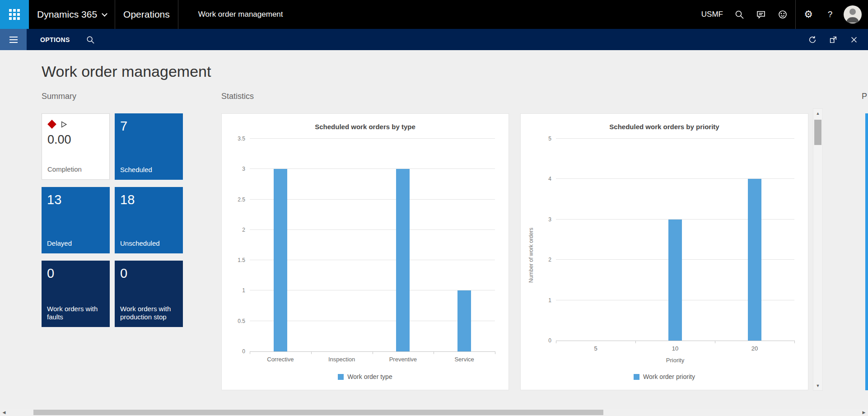 This screenshot has height=416, width=868. Describe the element at coordinates (830, 14) in the screenshot. I see `help-icon: ?` at that location.